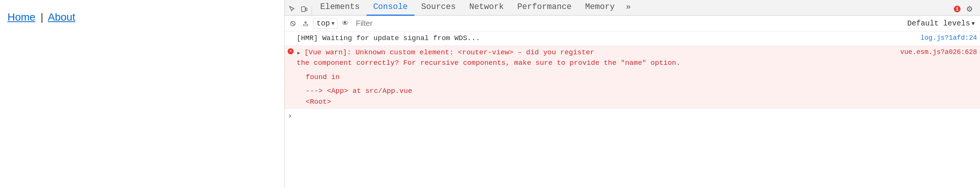 This screenshot has width=980, height=188. Describe the element at coordinates (312, 11) in the screenshot. I see `toolbar-divider` at that location.